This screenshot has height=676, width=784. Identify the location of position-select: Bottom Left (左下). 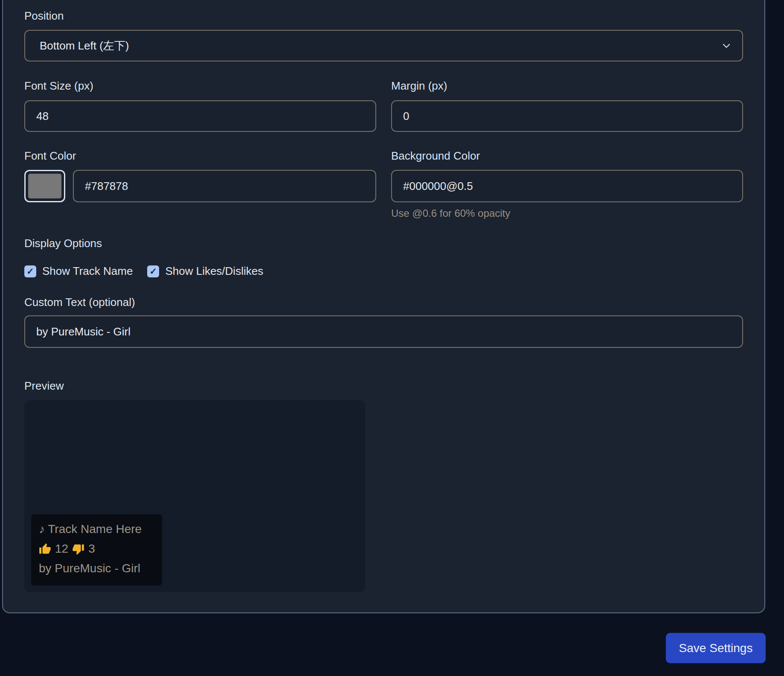
(384, 46).